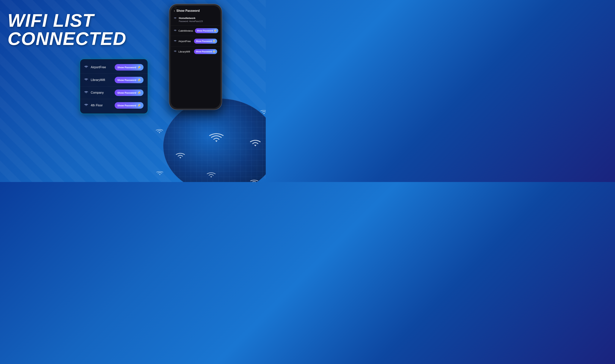 This screenshot has width=615, height=364. I want to click on phone-home-network-name: HomeNetwork, so click(198, 18).